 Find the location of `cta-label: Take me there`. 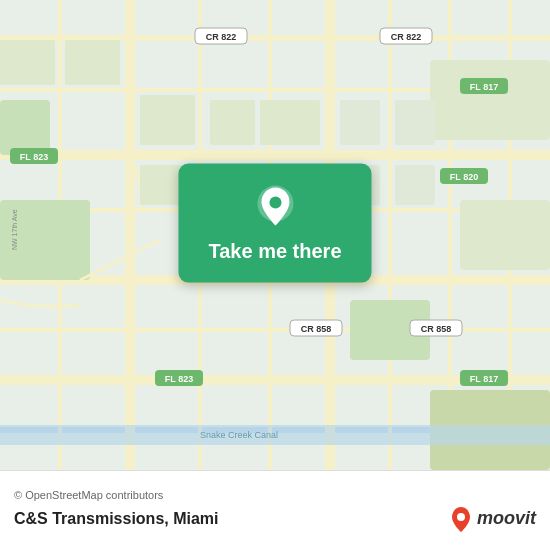

cta-label: Take me there is located at coordinates (274, 252).